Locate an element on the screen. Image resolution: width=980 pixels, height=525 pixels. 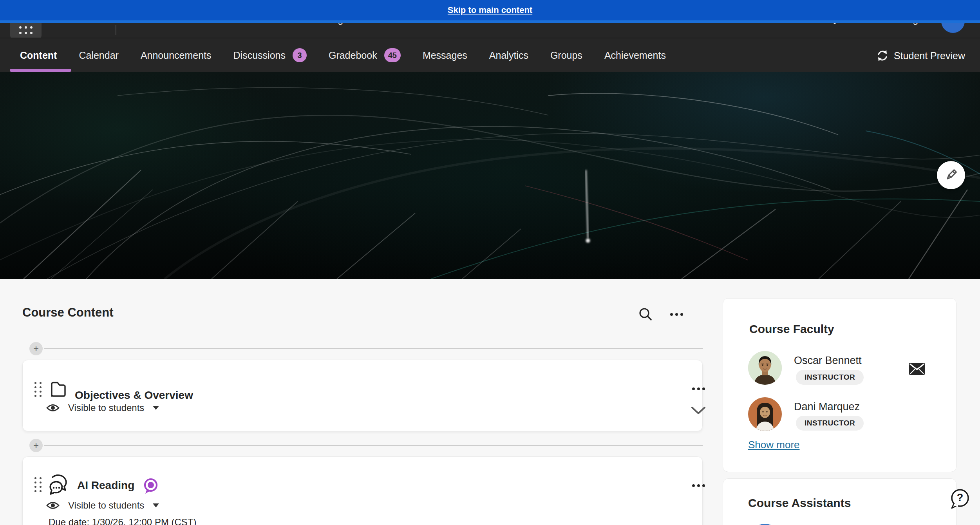
pencil-icon is located at coordinates (951, 175).